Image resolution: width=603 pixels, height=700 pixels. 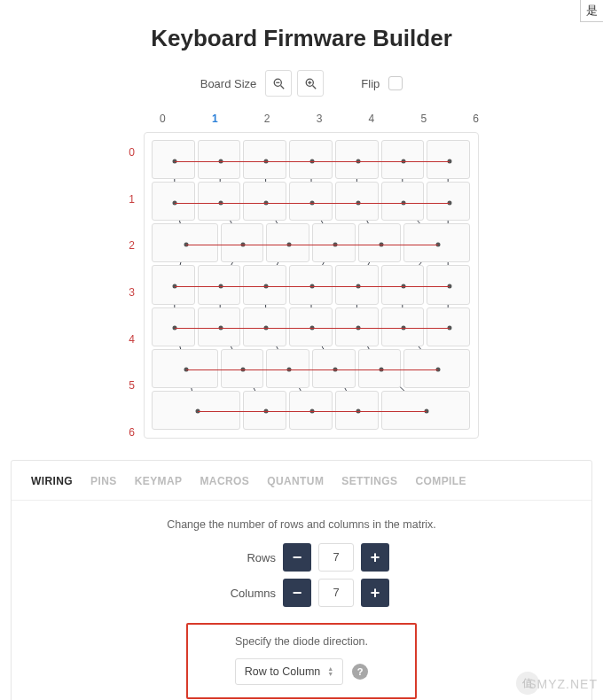 What do you see at coordinates (302, 83) in the screenshot?
I see `top-controls: Board Size Flip` at bounding box center [302, 83].